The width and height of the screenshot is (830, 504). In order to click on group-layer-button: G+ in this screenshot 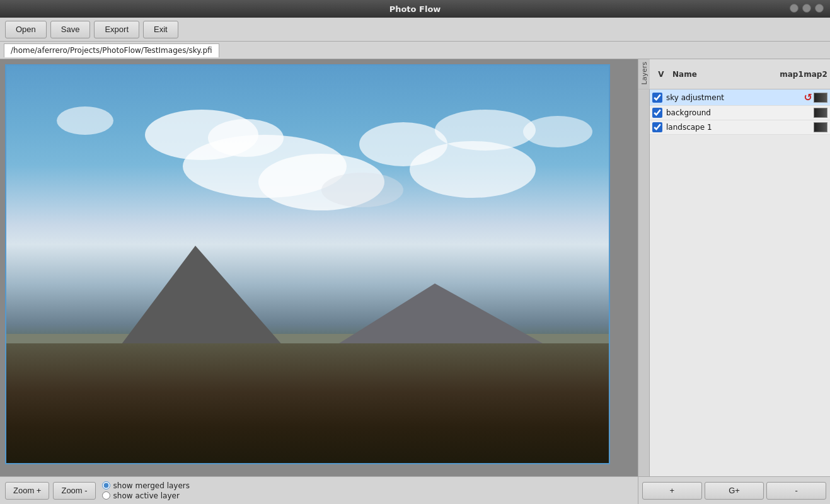, I will do `click(735, 491)`.